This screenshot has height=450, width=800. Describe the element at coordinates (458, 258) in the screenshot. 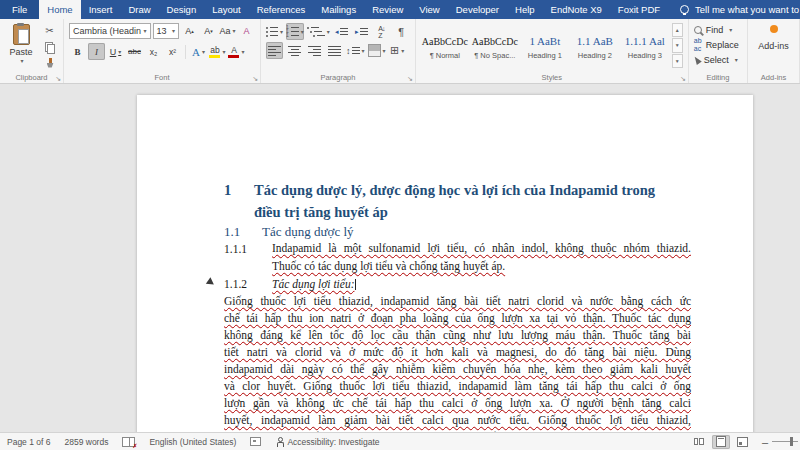

I see `heading-3: 1.1.1 Indapamid là một sulfonamid lợi ti…` at that location.